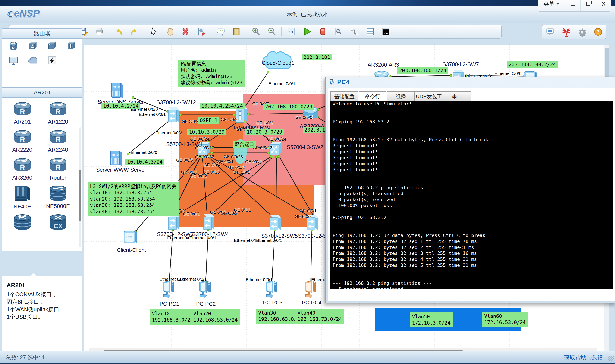 The height and width of the screenshot is (364, 615). Describe the element at coordinates (215, 317) in the screenshot. I see `vlan20-note: Vlan20192.168.53.0/24` at that location.